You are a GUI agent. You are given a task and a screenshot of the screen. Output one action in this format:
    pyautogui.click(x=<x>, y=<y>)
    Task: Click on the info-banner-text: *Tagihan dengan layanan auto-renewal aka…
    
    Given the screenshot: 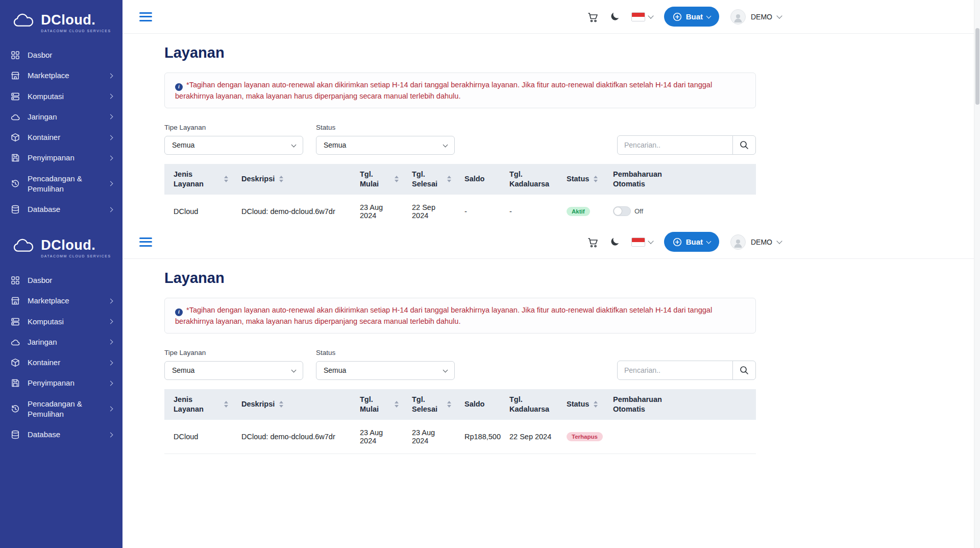 What is the action you would take?
    pyautogui.click(x=444, y=90)
    